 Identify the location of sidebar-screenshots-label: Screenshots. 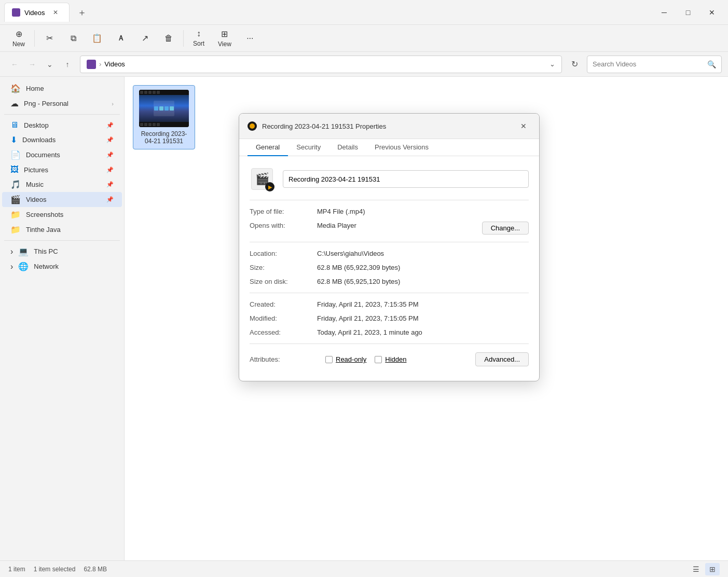
(45, 215).